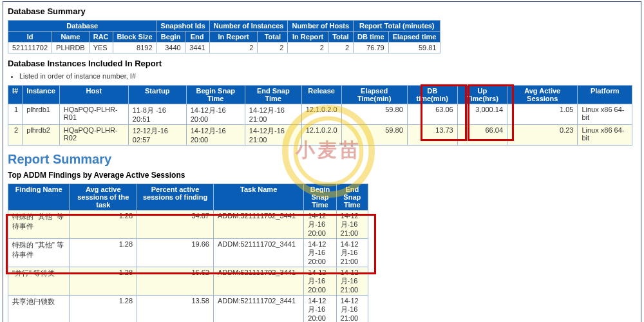 This screenshot has width=644, height=322. What do you see at coordinates (371, 37) in the screenshot?
I see `col-dbtime: DB time` at bounding box center [371, 37].